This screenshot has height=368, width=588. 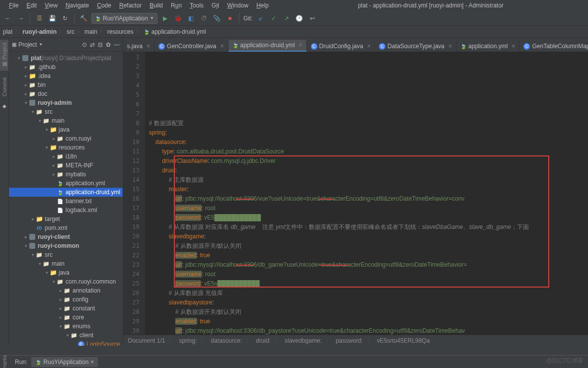 What do you see at coordinates (5, 362) in the screenshot?
I see `bookmarks-tab: marks` at bounding box center [5, 362].